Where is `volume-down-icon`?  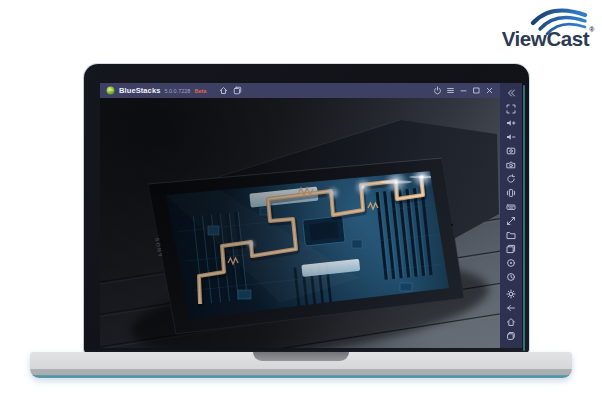 volume-down-icon is located at coordinates (511, 136).